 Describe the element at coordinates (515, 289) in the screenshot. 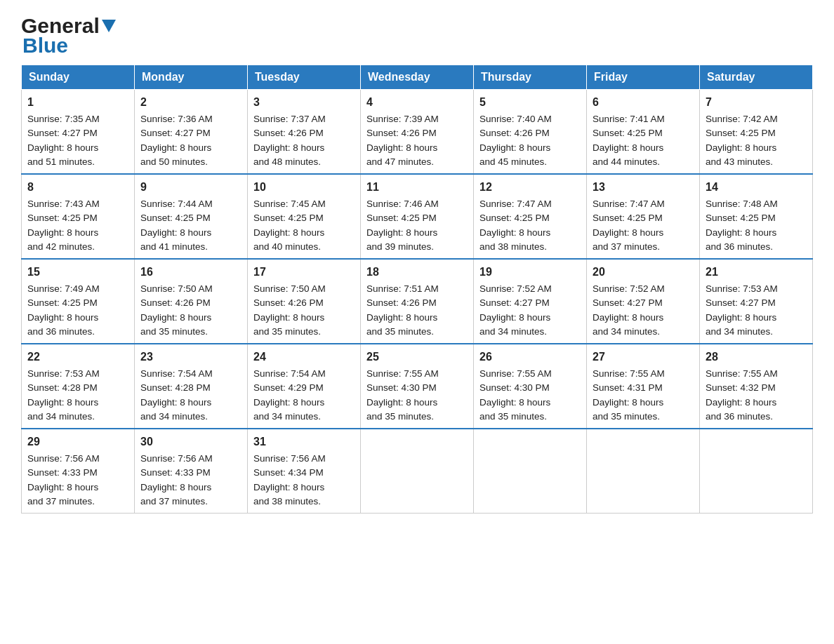

I see `sunrise-label: Sunrise: 7:52 AM` at that location.